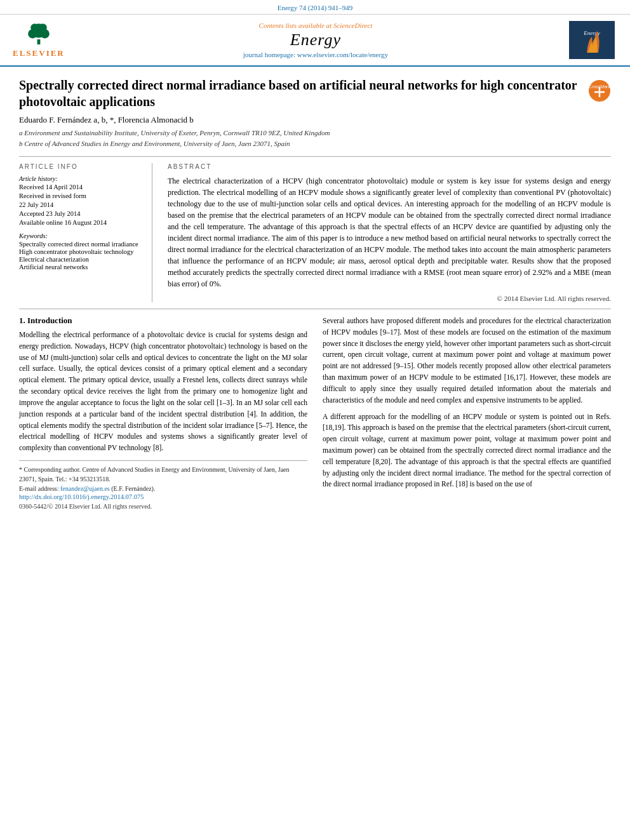 This screenshot has width=630, height=840. I want to click on authors: Eduardo F. Fernández a, b, *, Florencia …, so click(315, 120).